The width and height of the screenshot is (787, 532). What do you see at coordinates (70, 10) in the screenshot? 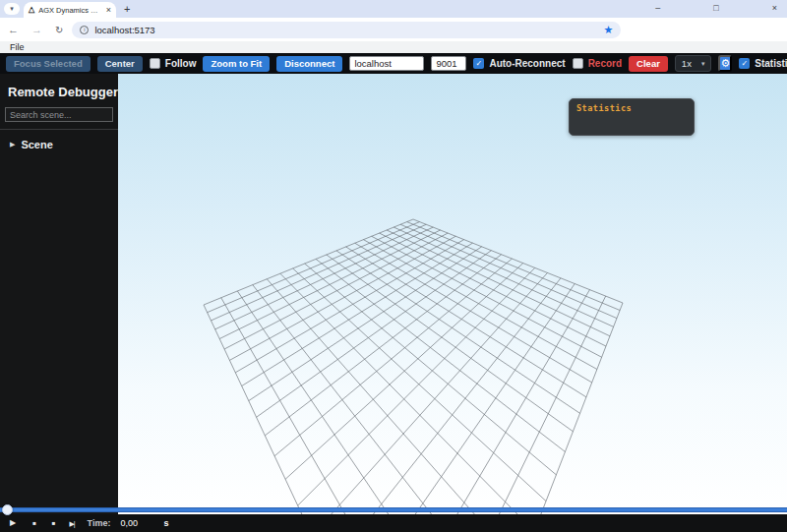
I see `browser-tab: △ AGX Dynamics Web Debugger ×` at bounding box center [70, 10].